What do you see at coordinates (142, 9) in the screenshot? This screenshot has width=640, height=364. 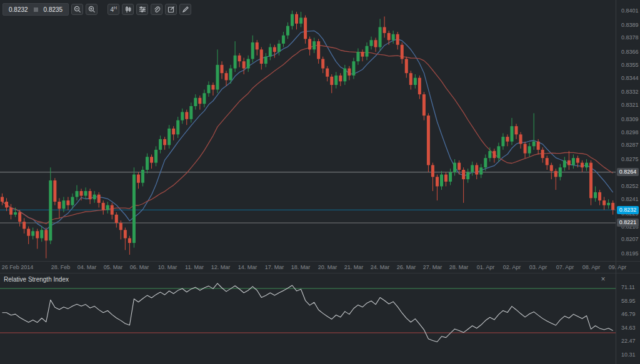 I see `indicators-button` at bounding box center [142, 9].